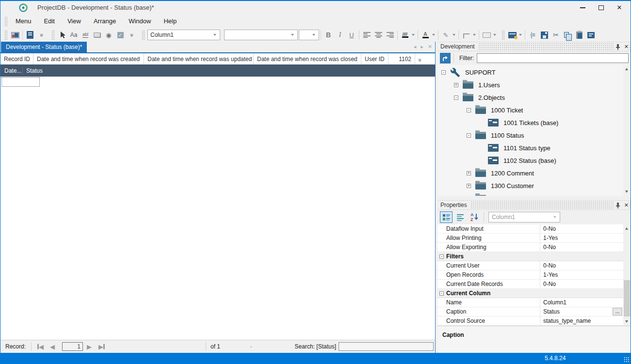 This screenshot has height=364, width=631. What do you see at coordinates (466, 35) in the screenshot?
I see `border-style-button` at bounding box center [466, 35].